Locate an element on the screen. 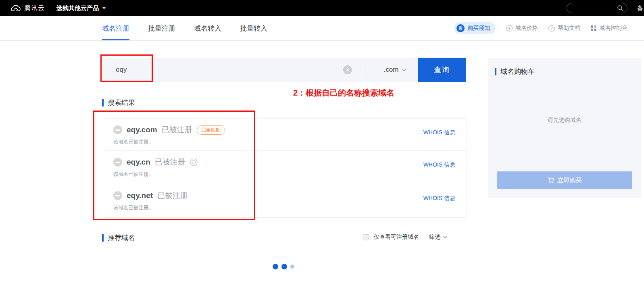 This screenshot has height=292, width=644. tab-label: 域名注册 is located at coordinates (116, 28).